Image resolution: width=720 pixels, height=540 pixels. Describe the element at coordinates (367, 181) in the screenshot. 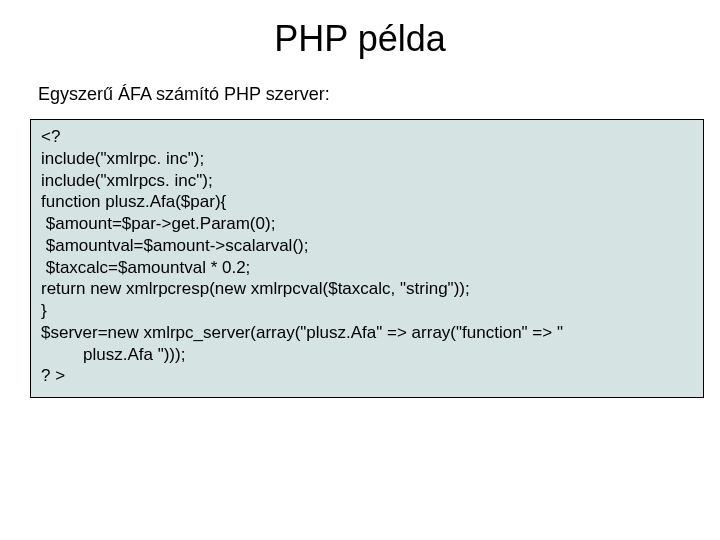

I see `code-line: include("xmlrpcs. inc");` at that location.